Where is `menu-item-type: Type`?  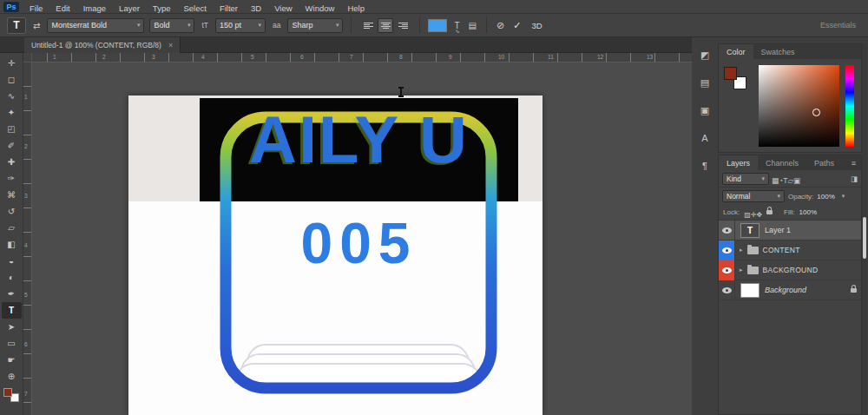 menu-item-type: Type is located at coordinates (161, 9).